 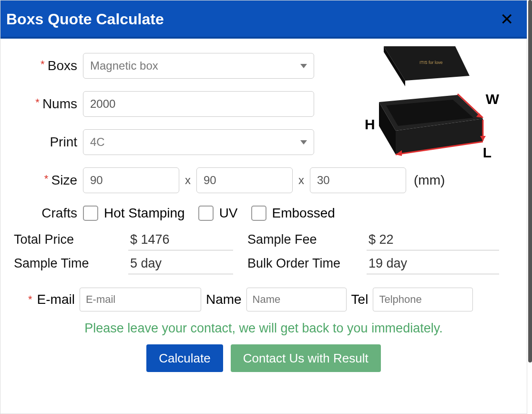 I want to click on print-label: Print, so click(x=49, y=142).